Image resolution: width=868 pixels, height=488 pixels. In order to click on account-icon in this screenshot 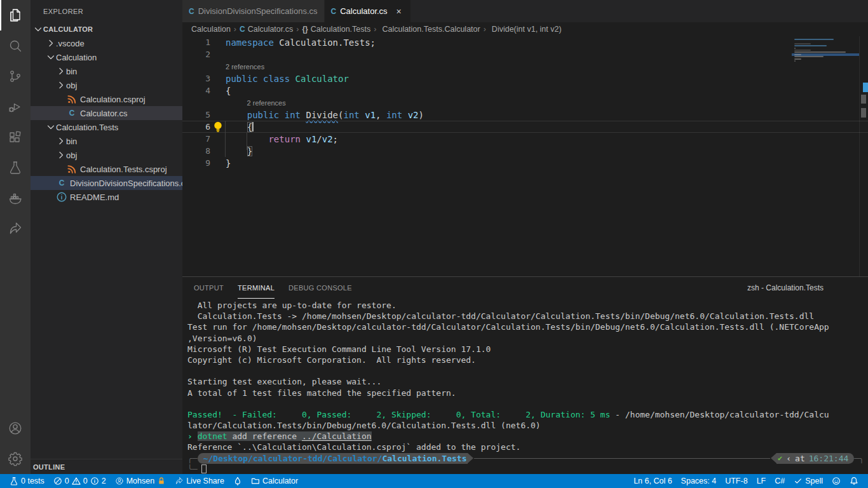, I will do `click(119, 481)`.